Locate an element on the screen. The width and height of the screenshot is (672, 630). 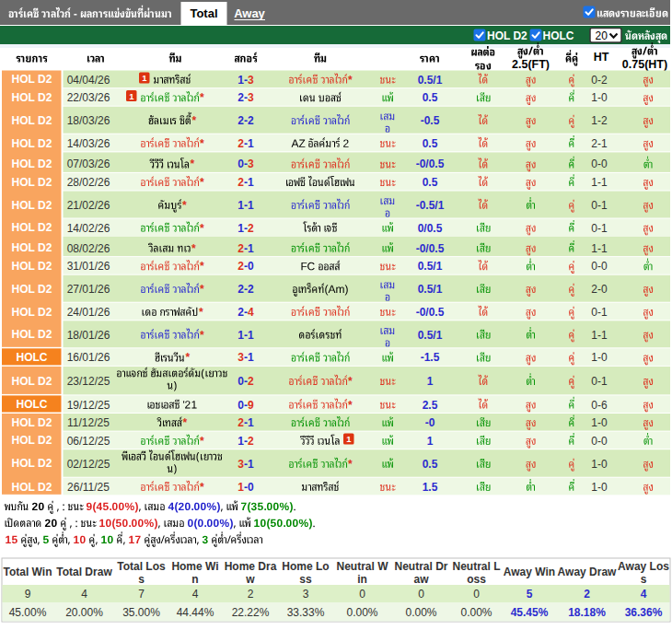
svg-text: 24/01/26 is located at coordinates (88, 312).